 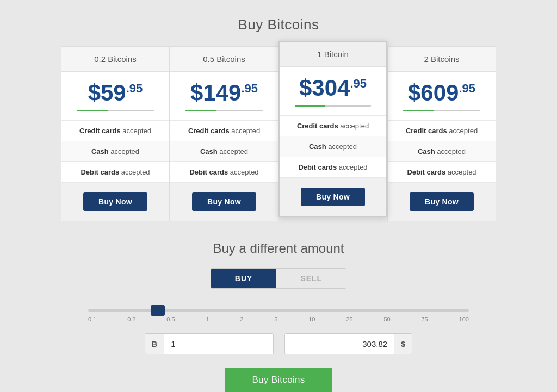 I want to click on btc-prefix: B, so click(x=154, y=344).